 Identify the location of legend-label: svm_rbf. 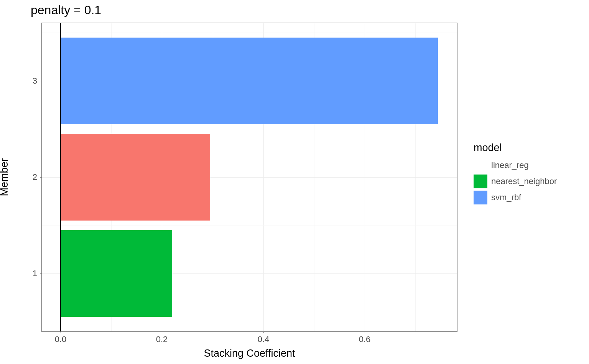
(506, 198).